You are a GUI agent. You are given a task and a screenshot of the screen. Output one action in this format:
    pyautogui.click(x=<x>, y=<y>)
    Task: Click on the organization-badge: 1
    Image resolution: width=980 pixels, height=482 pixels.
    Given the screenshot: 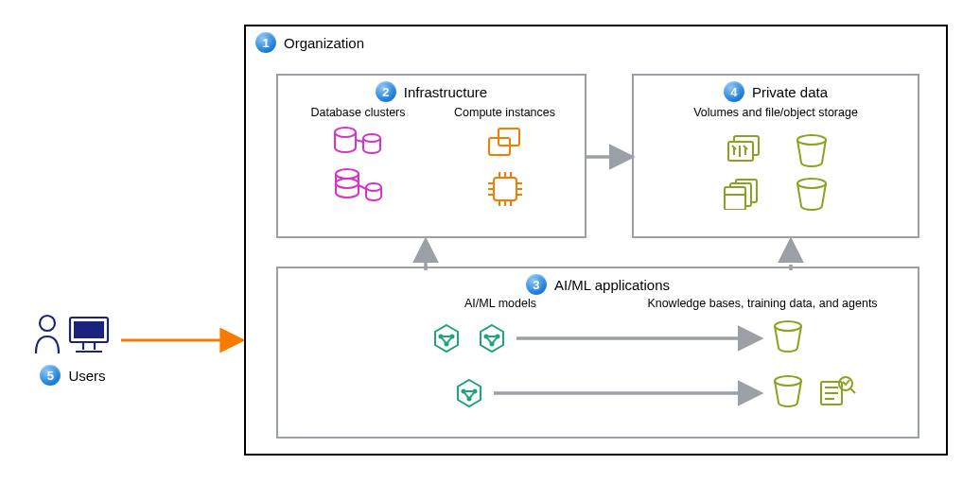 What is the action you would take?
    pyautogui.click(x=266, y=43)
    